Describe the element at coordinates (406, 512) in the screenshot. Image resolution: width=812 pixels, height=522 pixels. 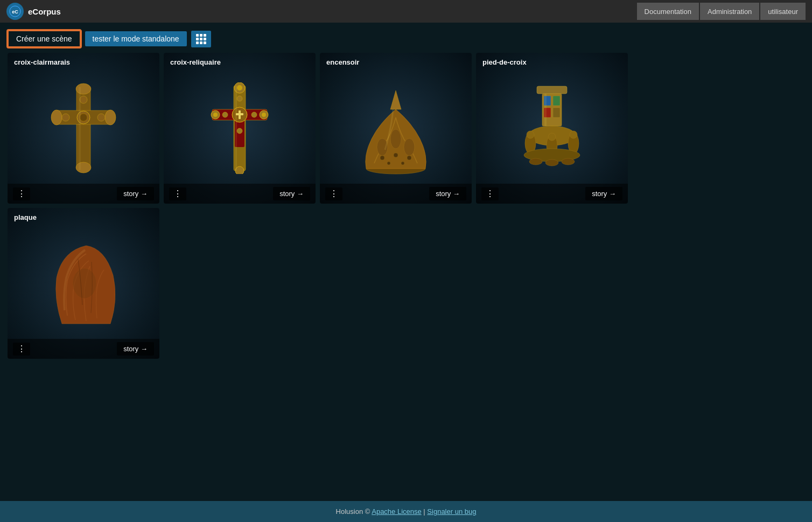
I see `footer: Holusion © Apache License | Signaler un …` at that location.